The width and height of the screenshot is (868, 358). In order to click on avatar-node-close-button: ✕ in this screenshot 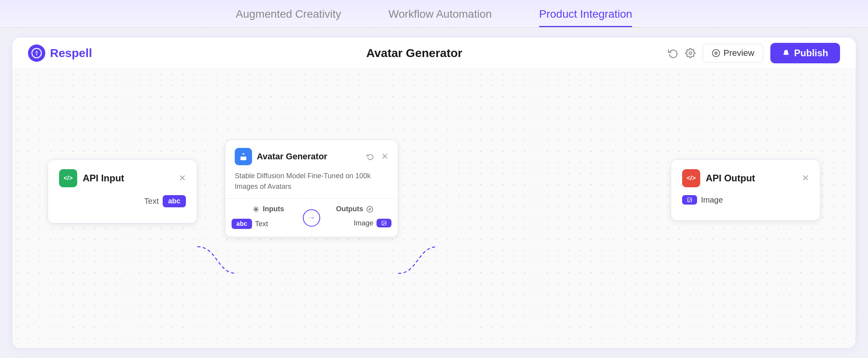, I will do `click(385, 157)`.